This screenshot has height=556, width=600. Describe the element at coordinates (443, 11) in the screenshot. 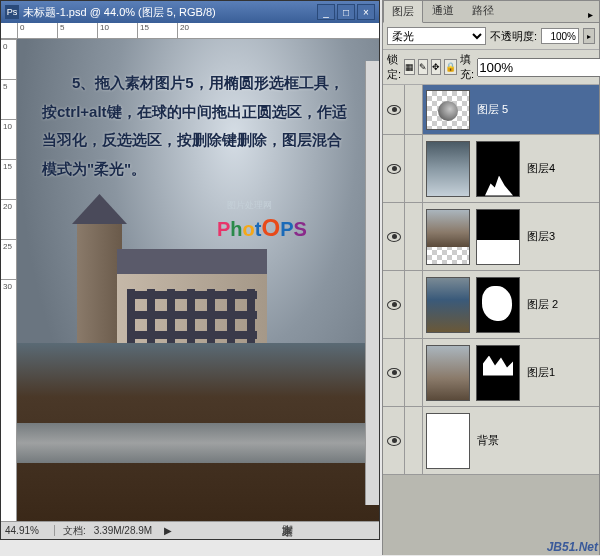

I see `tab-channels: 通道` at that location.